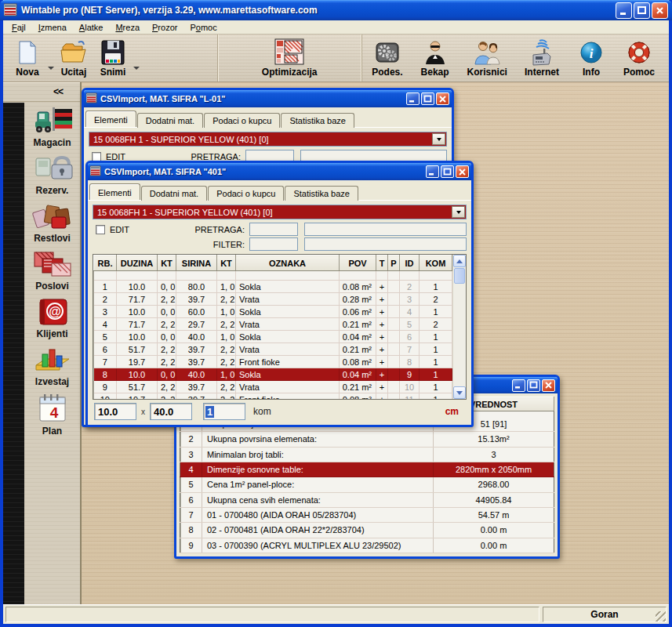  I want to click on scroll-up-button, so click(460, 261).